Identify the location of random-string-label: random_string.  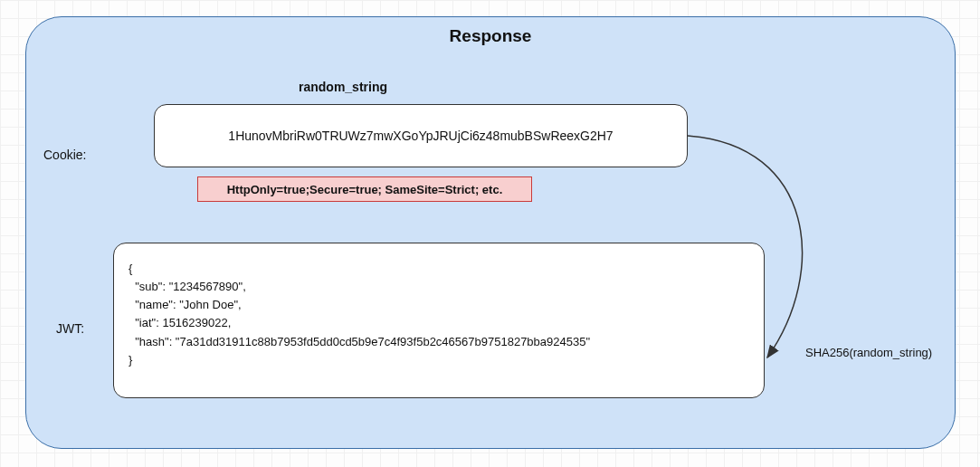
(343, 87).